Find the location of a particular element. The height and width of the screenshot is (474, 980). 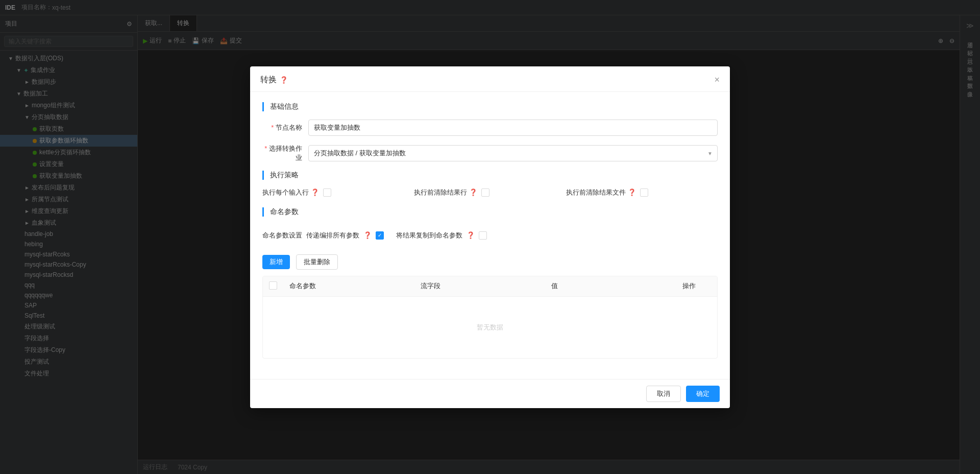

batch-delete-button: 批量删除 is located at coordinates (317, 262).